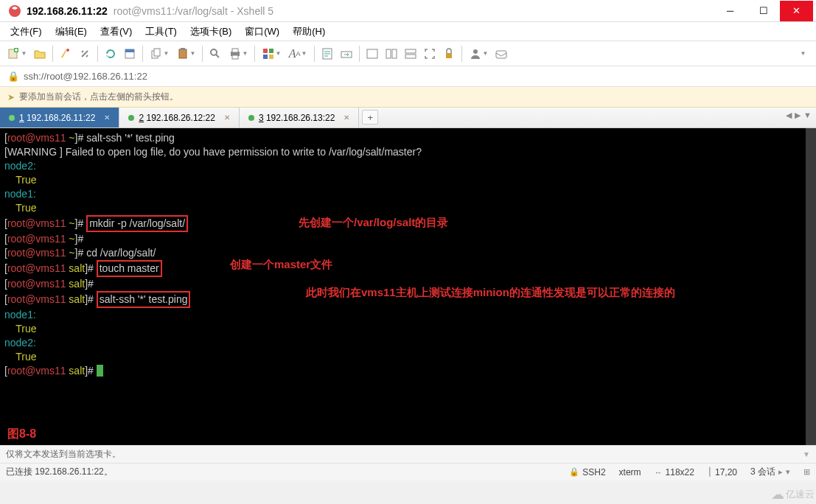 The height and width of the screenshot is (504, 816). I want to click on watermark: ☁亿速云, so click(793, 494).